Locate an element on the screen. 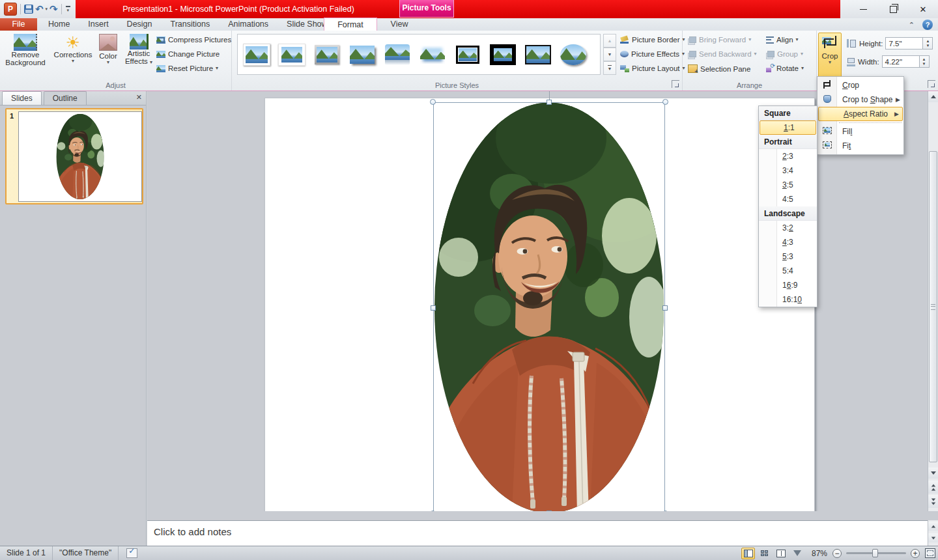 The width and height of the screenshot is (938, 560). crop-button-active: Crop ▾ is located at coordinates (830, 57).